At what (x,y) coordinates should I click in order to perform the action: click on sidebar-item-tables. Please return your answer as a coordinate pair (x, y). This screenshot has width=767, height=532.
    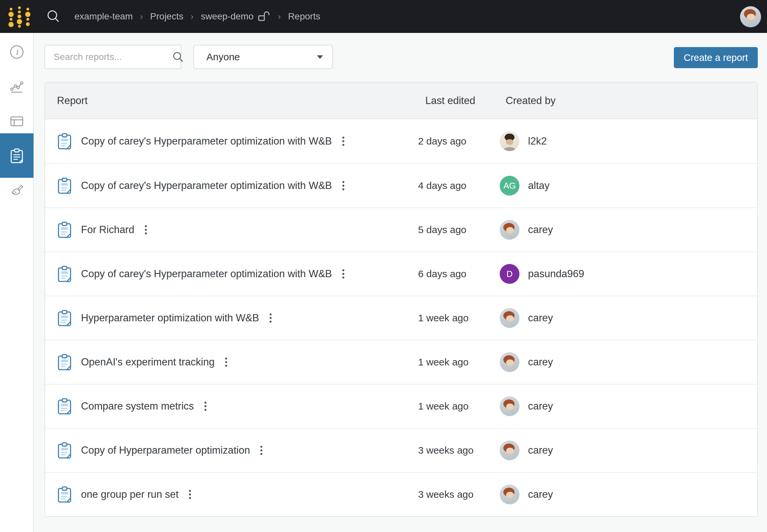
    Looking at the image, I should click on (17, 121).